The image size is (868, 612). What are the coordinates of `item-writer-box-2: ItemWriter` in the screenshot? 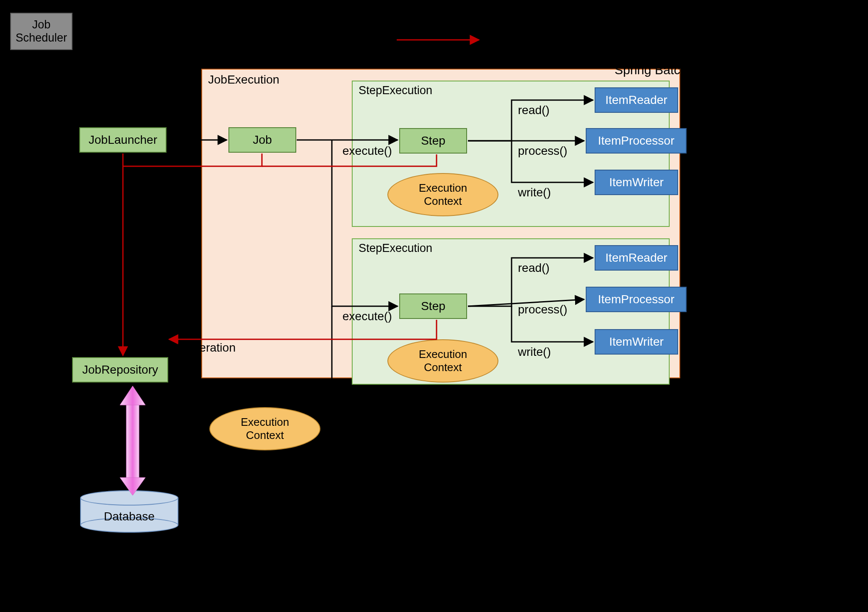 It's located at (637, 342).